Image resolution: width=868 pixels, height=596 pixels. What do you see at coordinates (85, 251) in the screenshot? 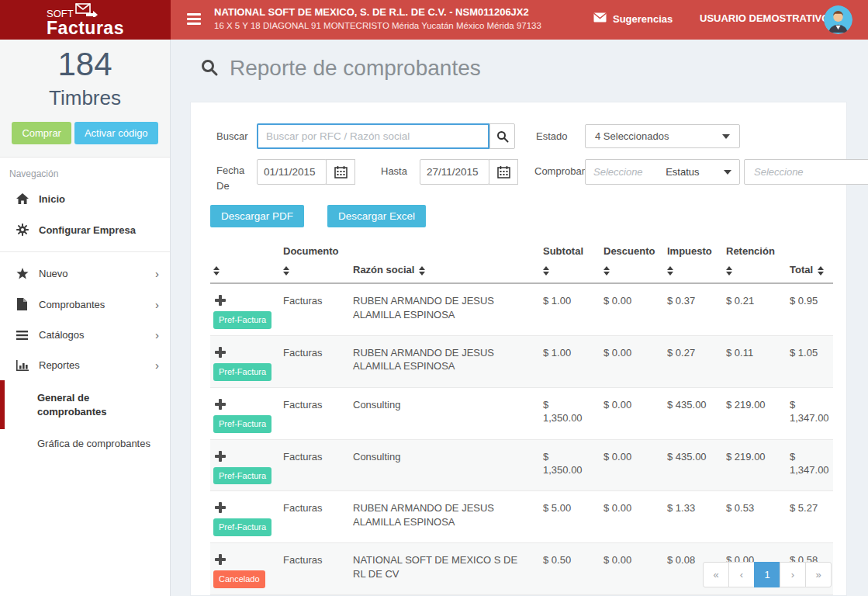
I see `sidebar-divider` at bounding box center [85, 251].